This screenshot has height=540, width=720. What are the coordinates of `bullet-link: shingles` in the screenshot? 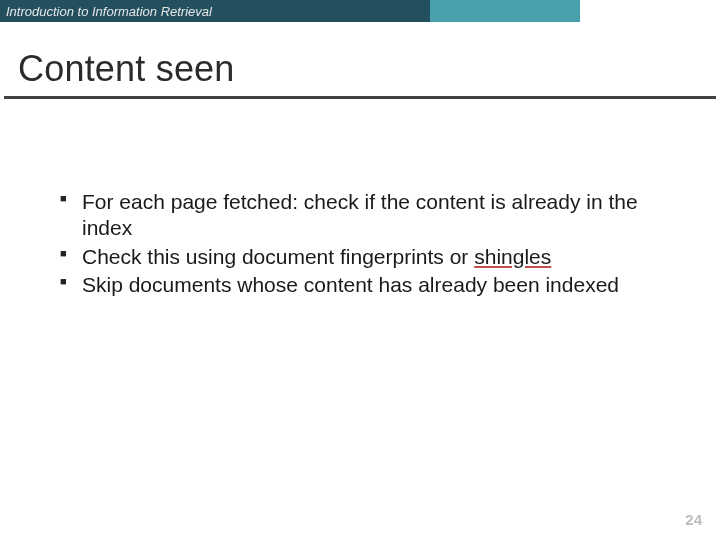 It's located at (512, 256).